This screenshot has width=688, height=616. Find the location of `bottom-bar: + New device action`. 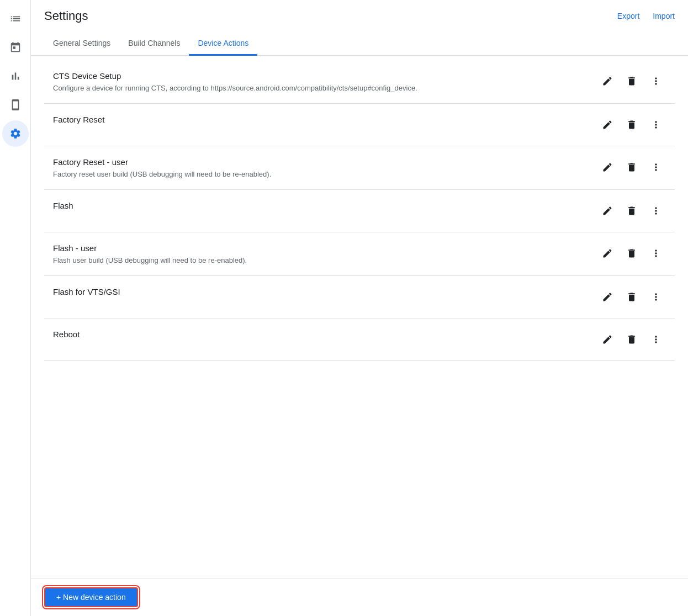

bottom-bar: + New device action is located at coordinates (359, 597).